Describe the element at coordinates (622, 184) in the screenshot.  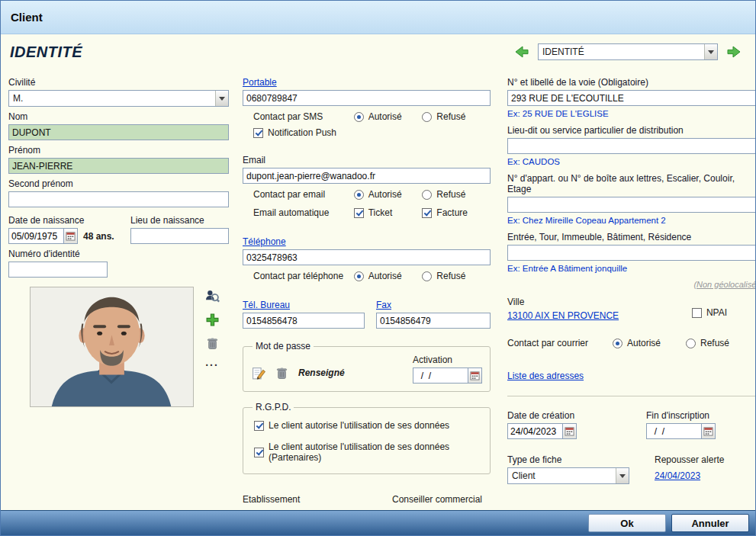
I see `appart-label: N° d'appart. ou N° de boîte aux lettres,…` at that location.